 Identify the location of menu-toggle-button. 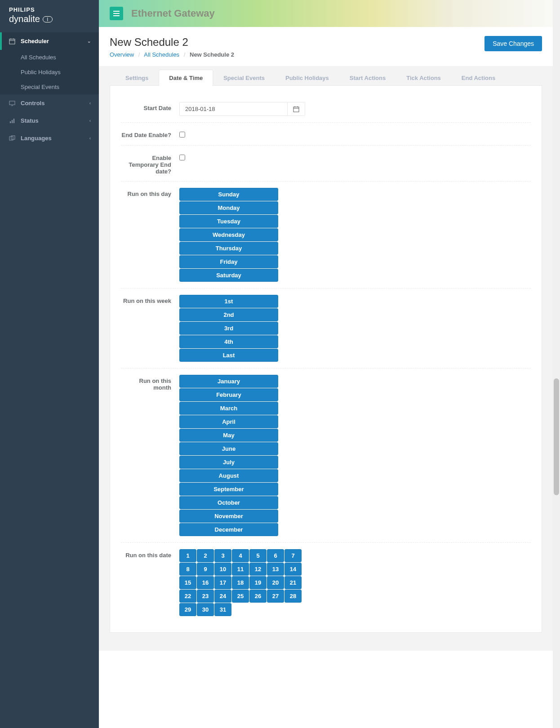
(116, 13).